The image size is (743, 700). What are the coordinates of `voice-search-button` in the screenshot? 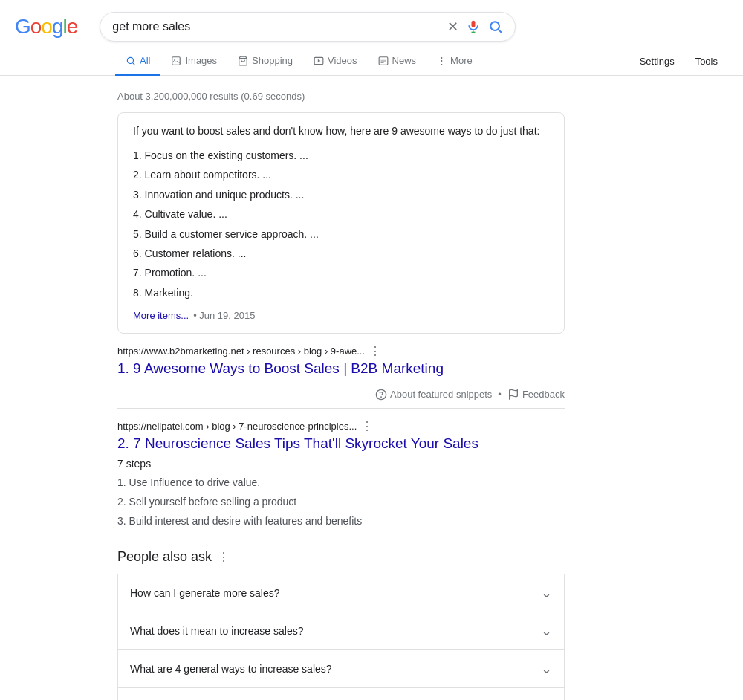 It's located at (473, 27).